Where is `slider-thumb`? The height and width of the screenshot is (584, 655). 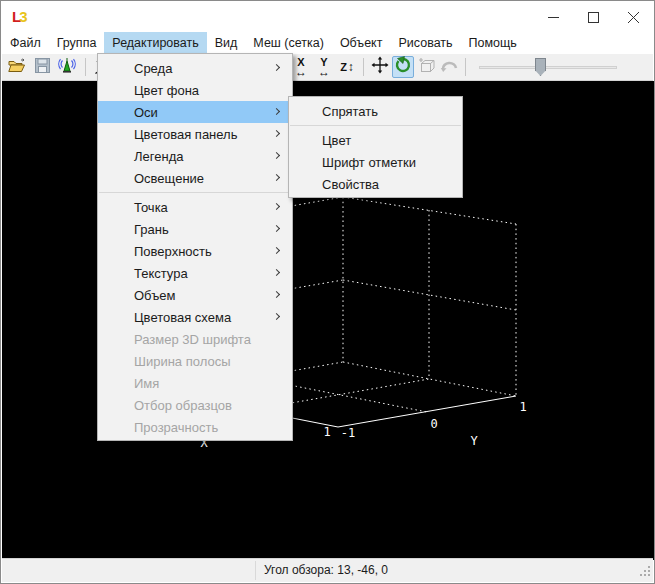 slider-thumb is located at coordinates (540, 67).